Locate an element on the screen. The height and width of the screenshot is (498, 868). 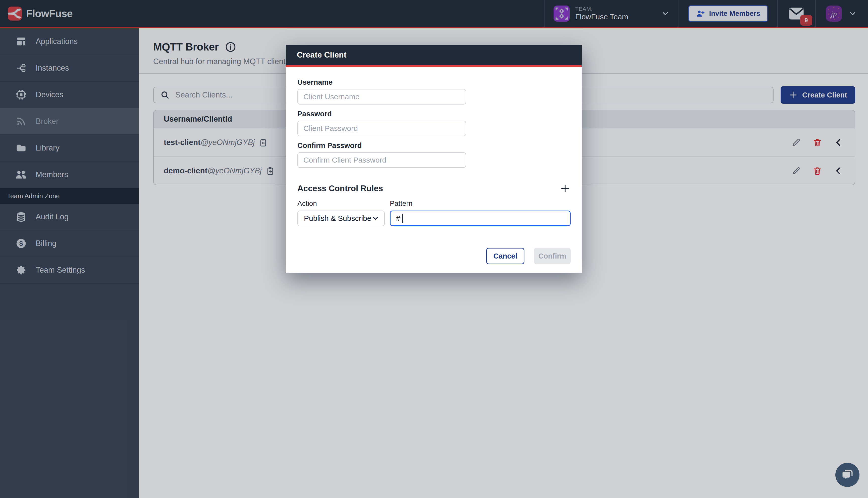
cancel-button: Cancel is located at coordinates (505, 256).